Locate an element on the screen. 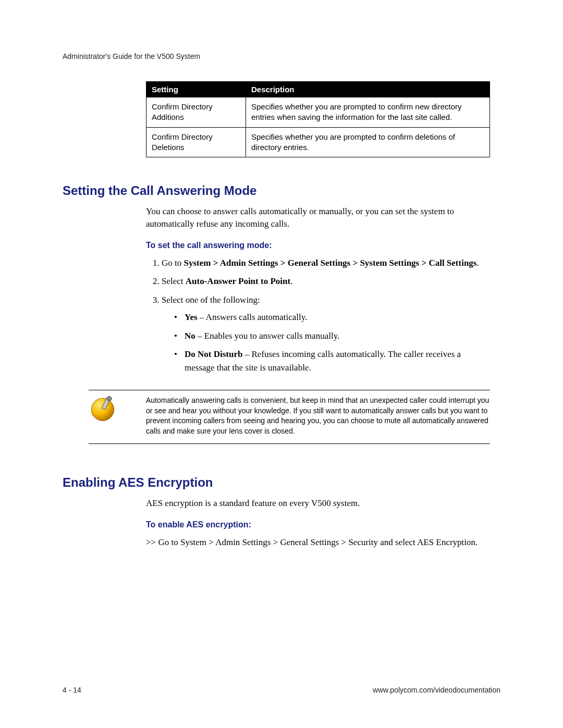 Image resolution: width=563 pixels, height=728 pixels. subhead-aes: To enable AES encryption: is located at coordinates (318, 525).